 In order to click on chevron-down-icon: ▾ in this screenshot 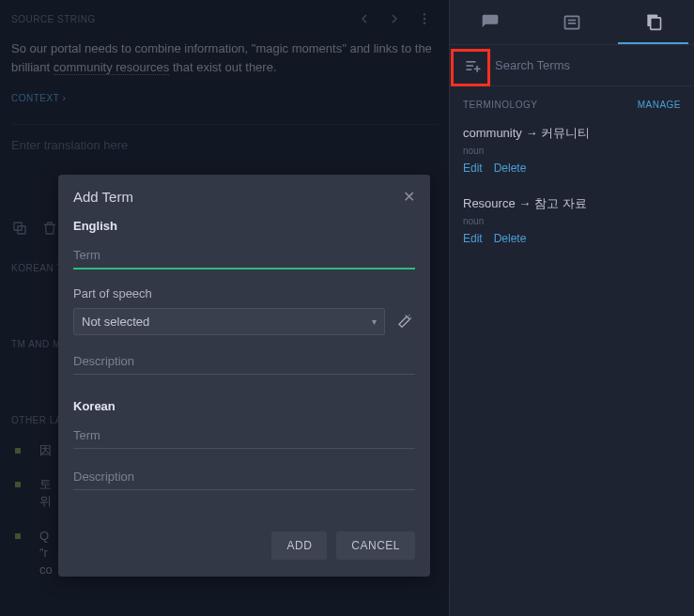, I will do `click(374, 321)`.